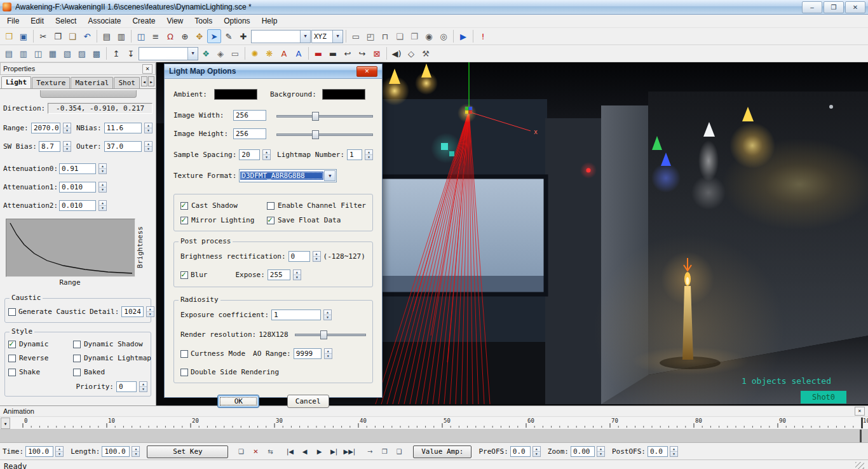 The height and width of the screenshot is (469, 868). What do you see at coordinates (17, 83) in the screenshot?
I see `tab-light: Light` at bounding box center [17, 83].